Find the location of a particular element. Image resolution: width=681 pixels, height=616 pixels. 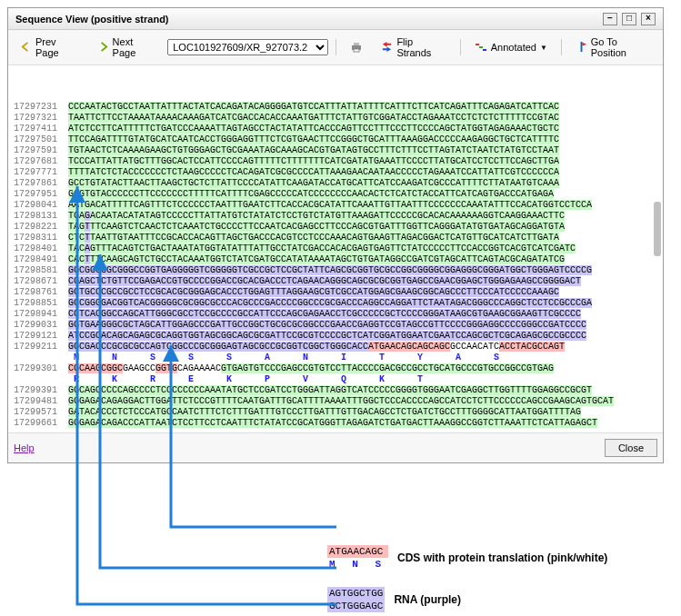

sequence-row: 17298581GGCGGGGGCGGGCCGGTGAGGGGGTCGGGGGT… is located at coordinates (337, 271).